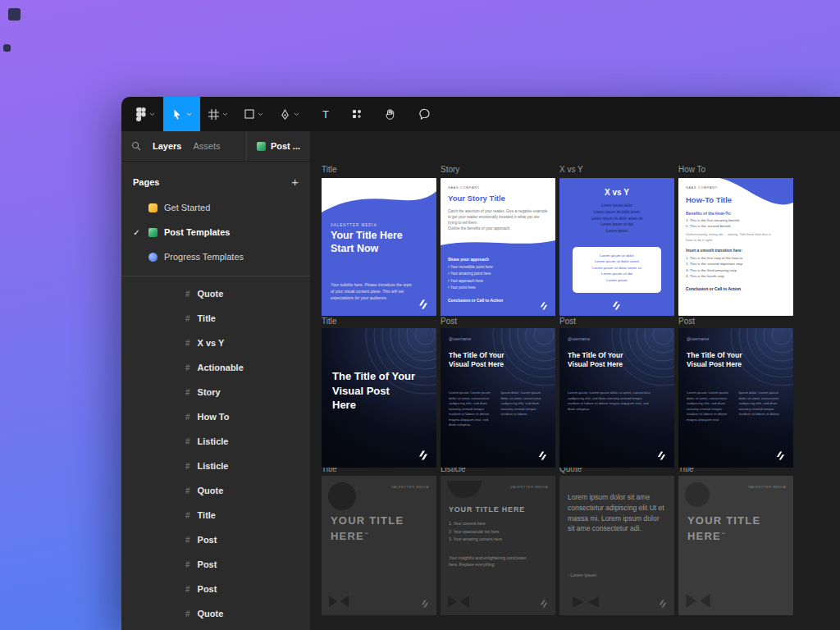  Describe the element at coordinates (357, 114) in the screenshot. I see `resources-icon` at that location.